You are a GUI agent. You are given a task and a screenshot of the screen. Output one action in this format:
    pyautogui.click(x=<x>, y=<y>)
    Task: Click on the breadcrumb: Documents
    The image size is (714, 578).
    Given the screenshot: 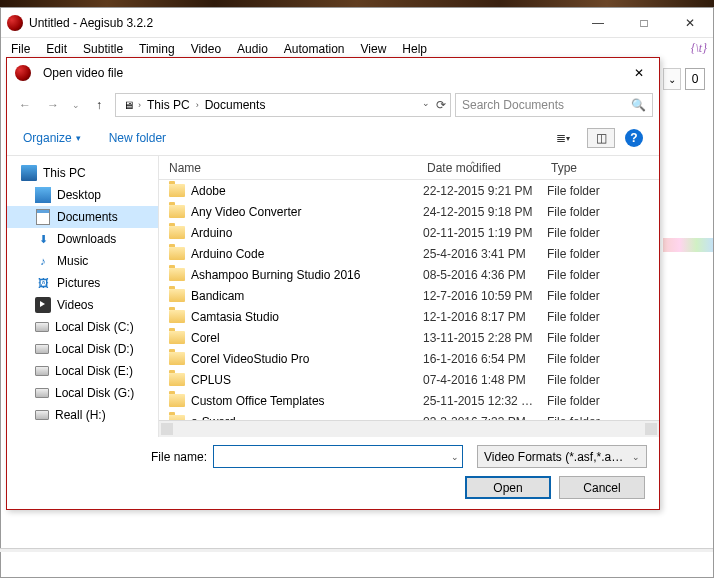 What is the action you would take?
    pyautogui.click(x=236, y=105)
    